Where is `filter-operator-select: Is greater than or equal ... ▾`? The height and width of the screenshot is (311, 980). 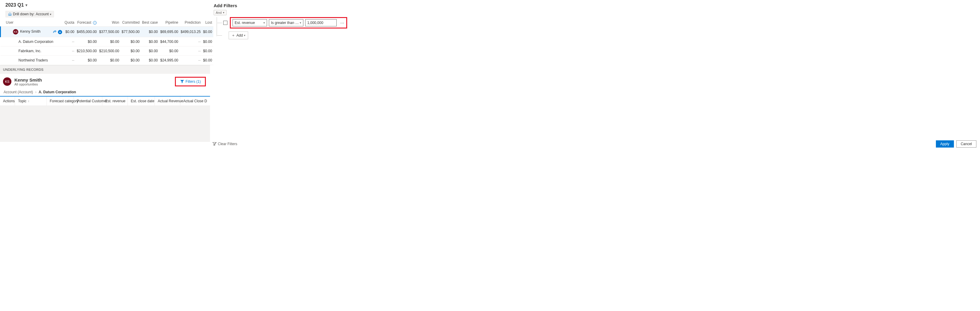
filter-operator-select: Is greater than or equal ... ▾ is located at coordinates (286, 23).